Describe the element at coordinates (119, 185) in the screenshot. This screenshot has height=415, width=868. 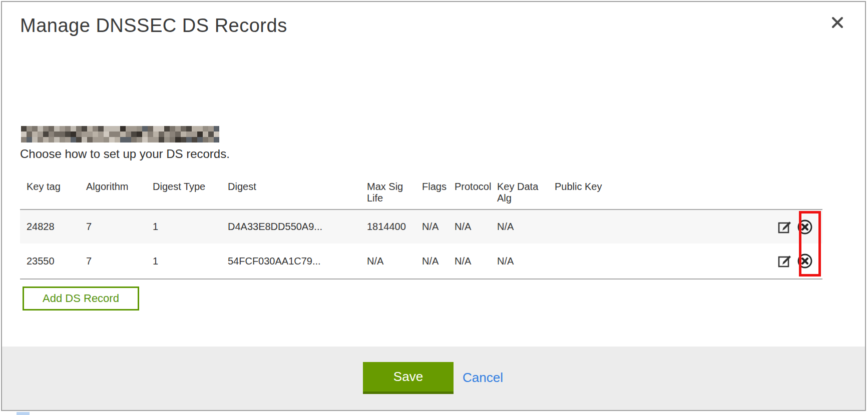
I see `col-header-algorithm: Algorithm` at that location.